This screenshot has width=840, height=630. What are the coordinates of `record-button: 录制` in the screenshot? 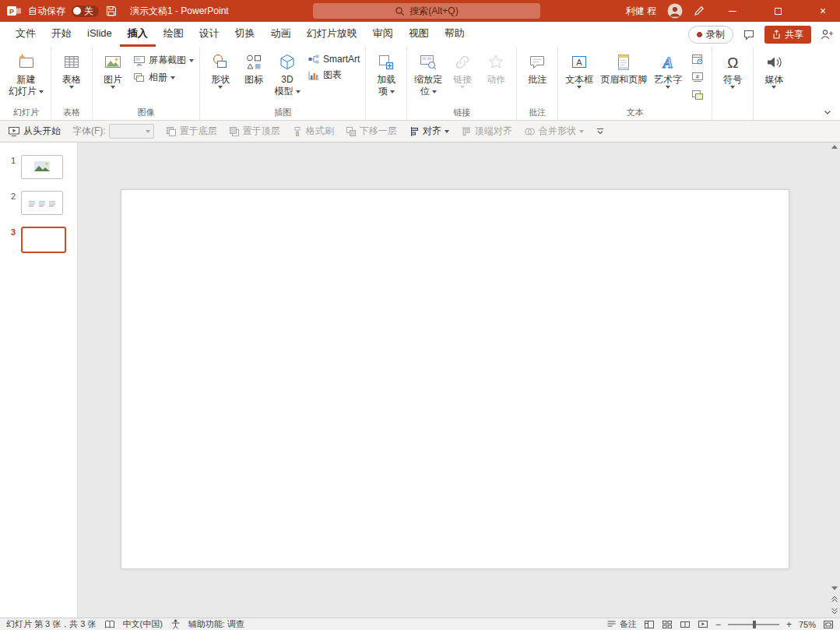 It's located at (711, 34).